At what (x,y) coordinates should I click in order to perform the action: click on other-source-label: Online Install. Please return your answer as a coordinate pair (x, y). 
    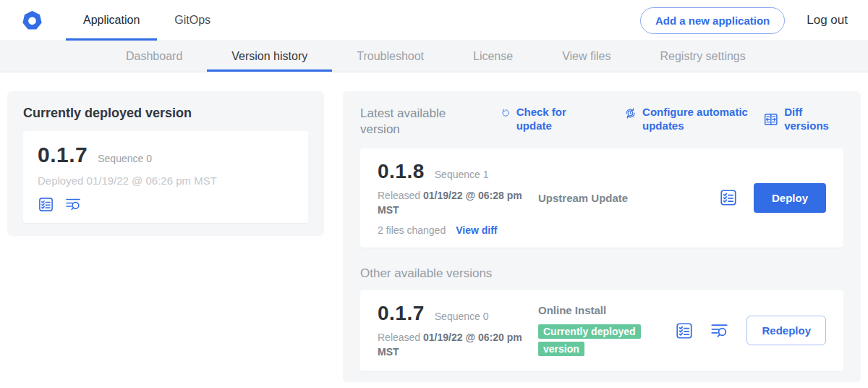
    Looking at the image, I should click on (606, 310).